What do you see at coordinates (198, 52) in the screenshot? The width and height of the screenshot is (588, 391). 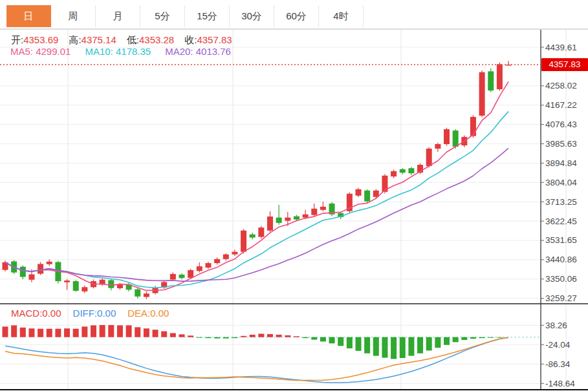 I see `ma20-value: MA20: 4013.76` at bounding box center [198, 52].